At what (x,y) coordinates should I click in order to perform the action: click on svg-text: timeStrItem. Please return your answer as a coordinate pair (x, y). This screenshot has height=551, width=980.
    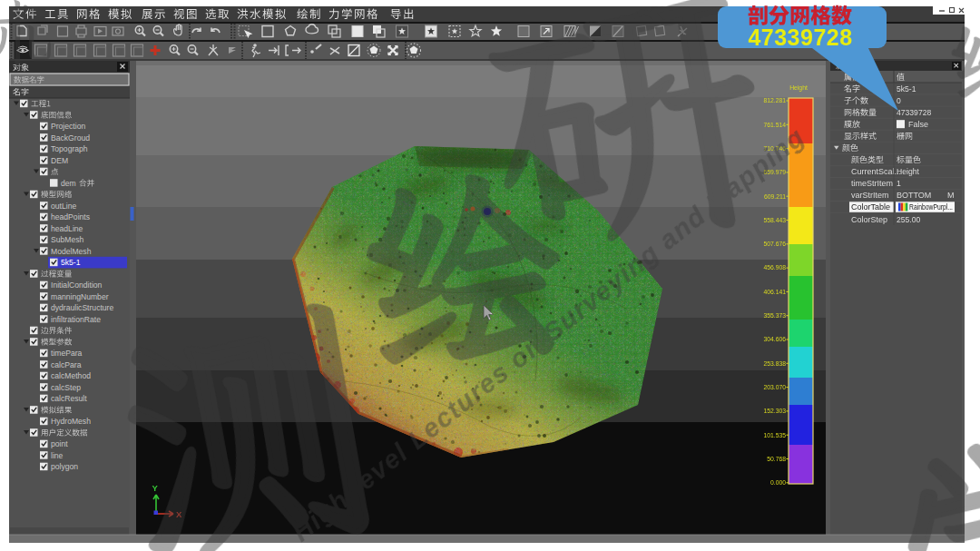
    Looking at the image, I should click on (872, 183).